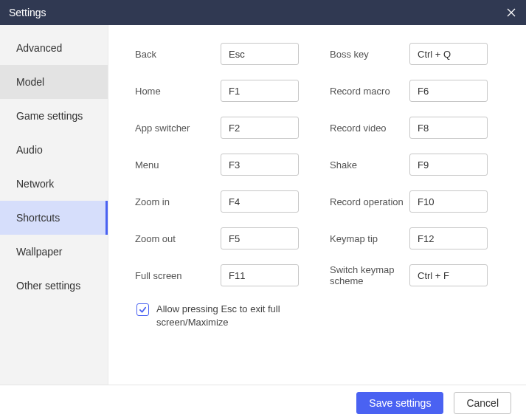 The width and height of the screenshot is (526, 420). Describe the element at coordinates (54, 286) in the screenshot. I see `sidebar-item-other-settings: Other settings` at that location.